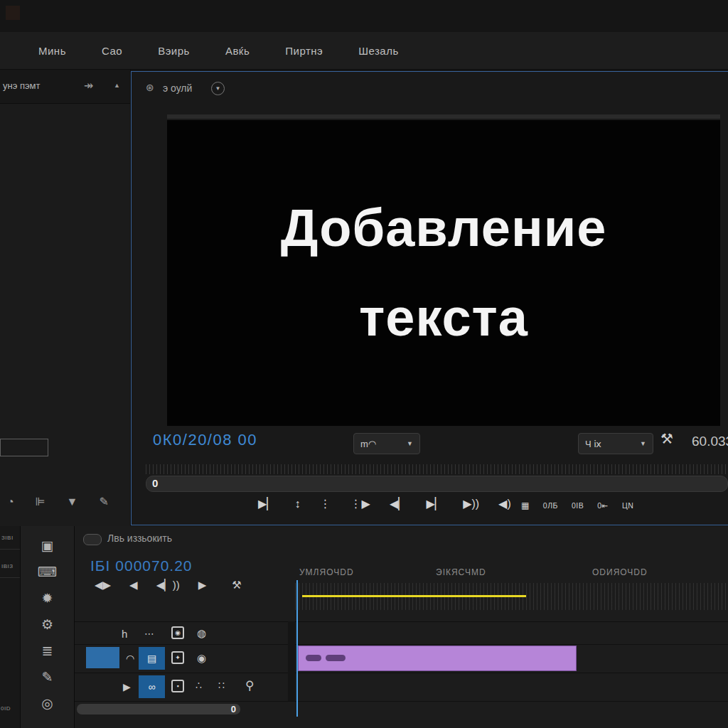 This screenshot has height=728, width=728. Describe the element at coordinates (58, 502) in the screenshot. I see `source-footer-toolbar: ◔ ⊫ ▼ ✎` at that location.